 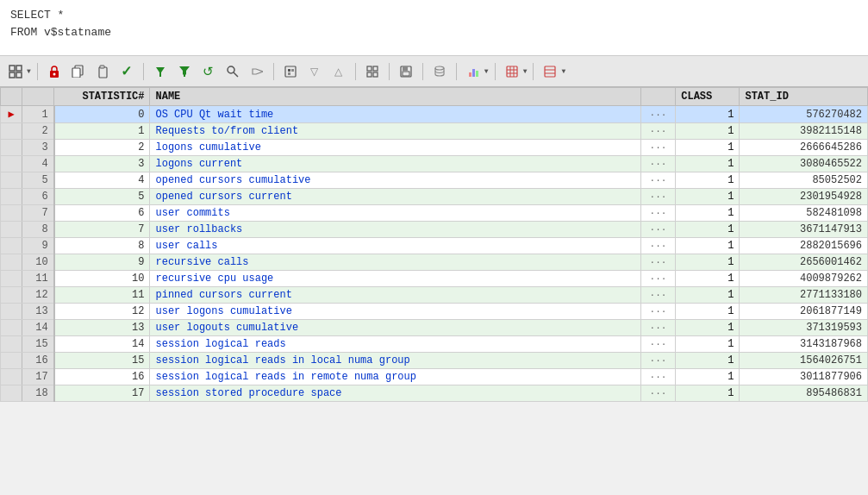 What do you see at coordinates (550, 72) in the screenshot?
I see `more-options-button` at bounding box center [550, 72].